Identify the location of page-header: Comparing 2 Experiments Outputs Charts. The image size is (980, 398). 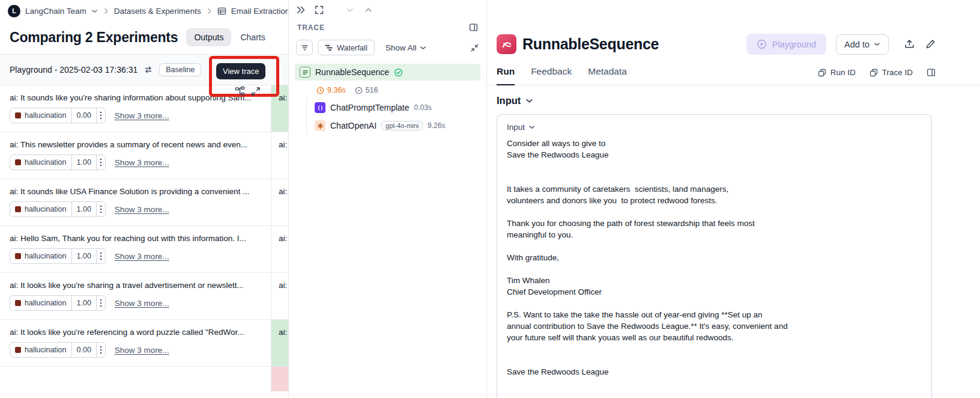
(144, 38).